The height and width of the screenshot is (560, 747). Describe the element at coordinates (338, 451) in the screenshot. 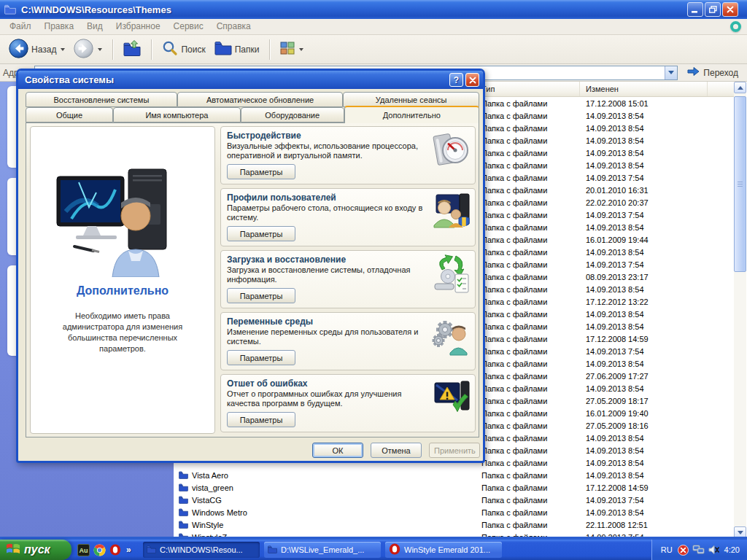

I see `ok-button: ОК` at that location.